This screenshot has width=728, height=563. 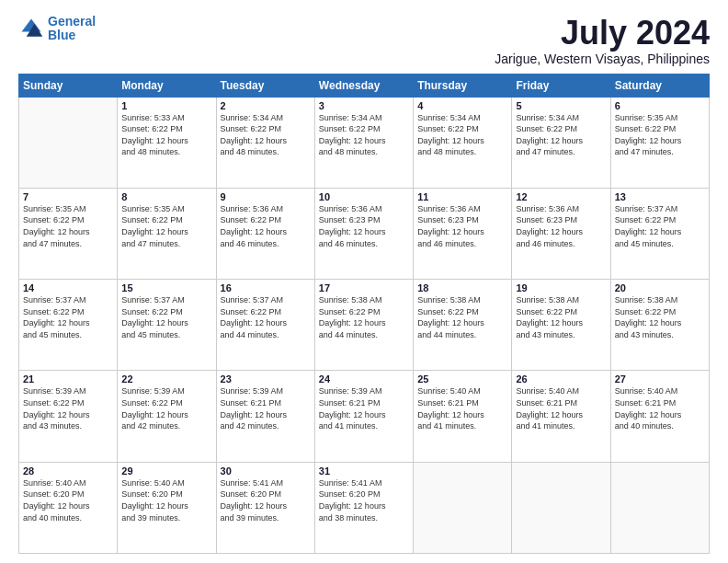 I want to click on day-number: 8, so click(x=166, y=197).